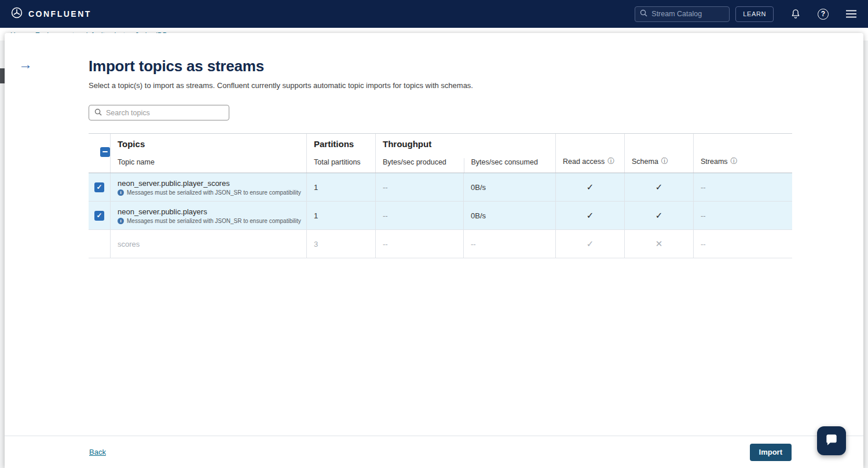  Describe the element at coordinates (420, 166) in the screenshot. I see `produced-column-label: Bytes/sec produced` at that location.